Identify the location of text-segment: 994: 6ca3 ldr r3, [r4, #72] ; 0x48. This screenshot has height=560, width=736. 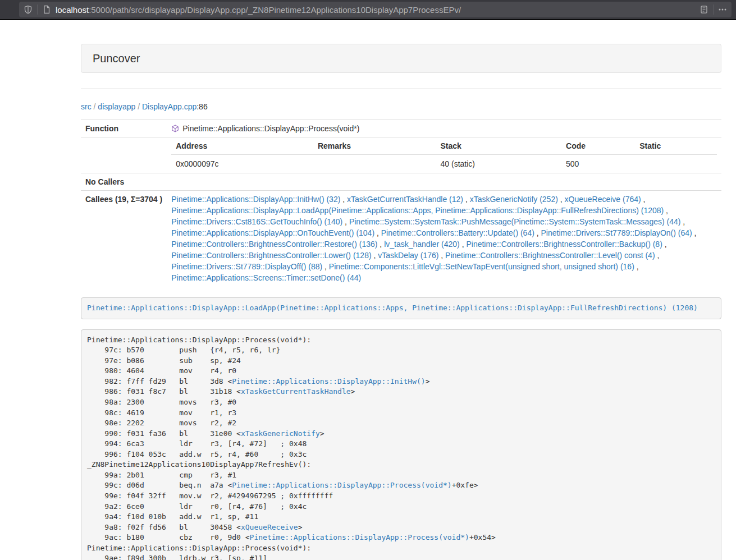
(196, 443).